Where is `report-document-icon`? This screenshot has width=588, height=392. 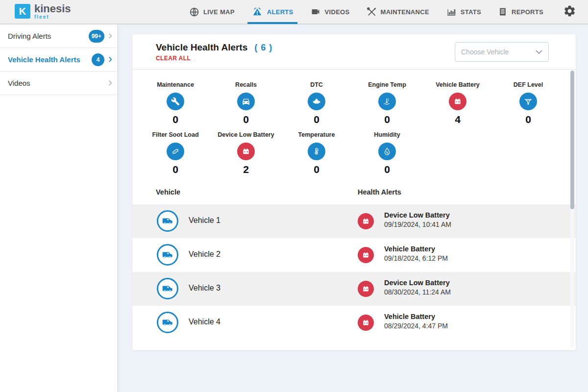
report-document-icon is located at coordinates (503, 12).